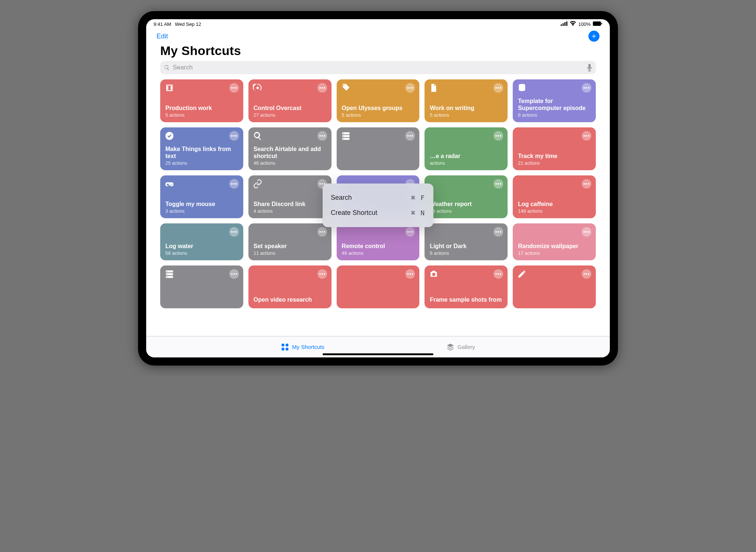  Describe the element at coordinates (554, 197) in the screenshot. I see `shortcut-card: Log caffeine148 actions` at that location.